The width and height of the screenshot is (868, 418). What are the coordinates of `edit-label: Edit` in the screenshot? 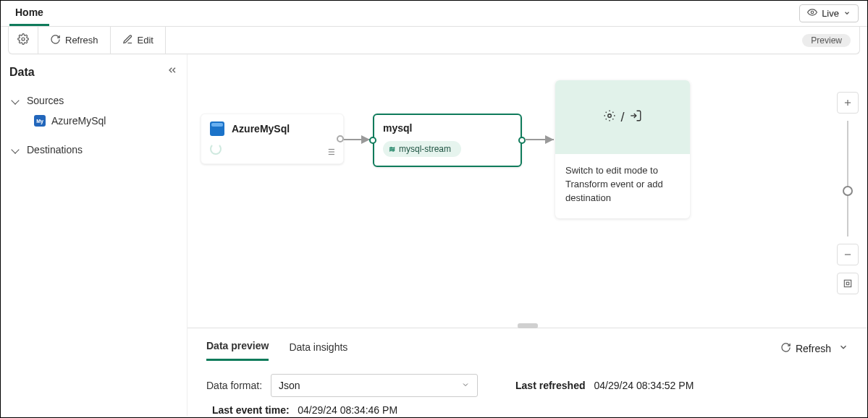 It's located at (146, 40).